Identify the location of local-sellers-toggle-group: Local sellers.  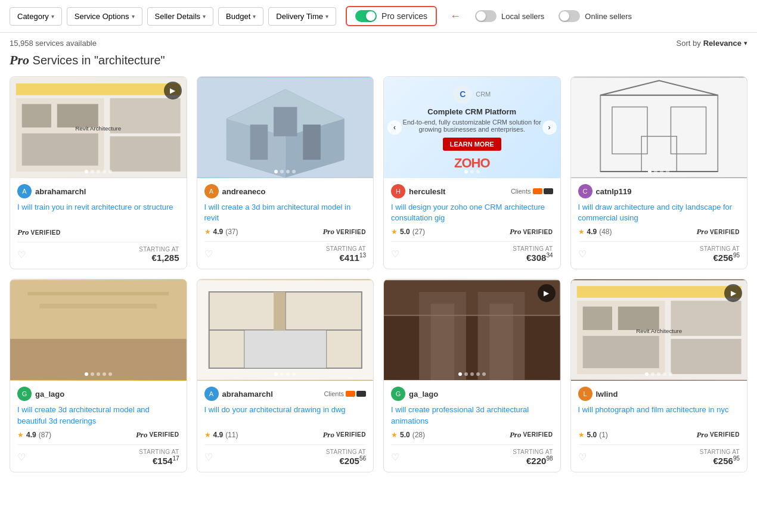
(510, 16).